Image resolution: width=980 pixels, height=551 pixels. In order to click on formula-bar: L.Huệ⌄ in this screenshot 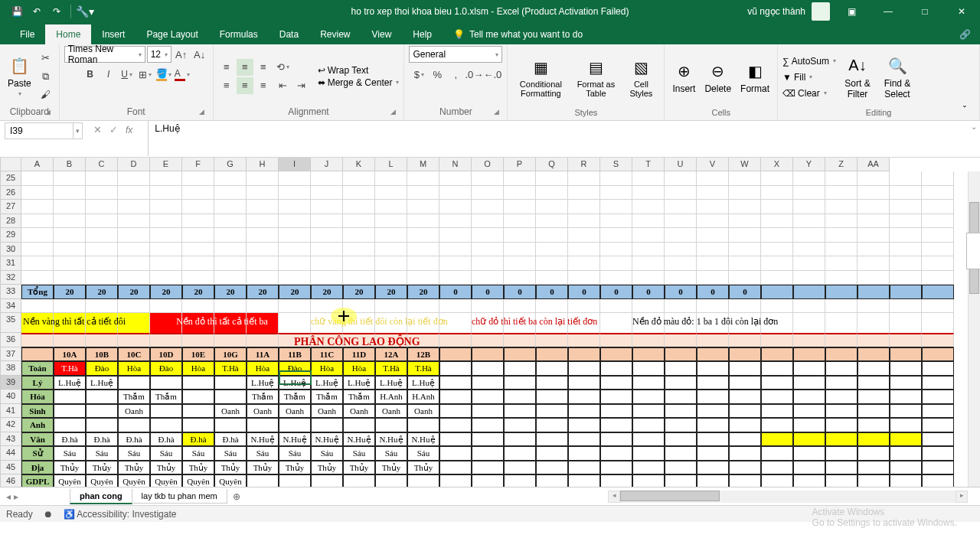, I will do `click(564, 139)`.